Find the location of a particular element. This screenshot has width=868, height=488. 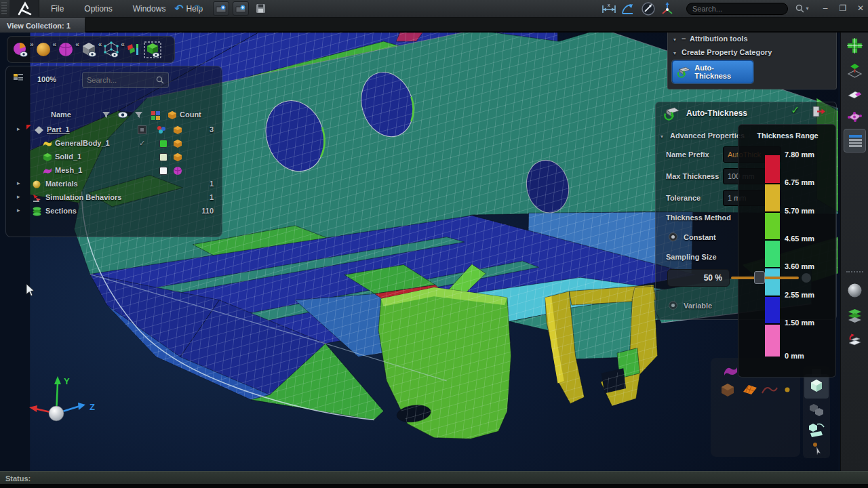

feature-select-icon is located at coordinates (816, 430).